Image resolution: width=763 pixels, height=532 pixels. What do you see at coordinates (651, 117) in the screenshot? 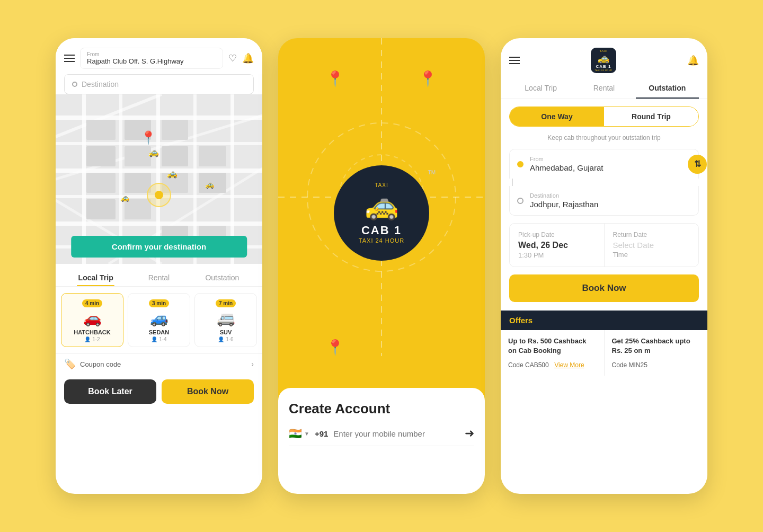
I see `round-trip-button: Round Trip` at bounding box center [651, 117].